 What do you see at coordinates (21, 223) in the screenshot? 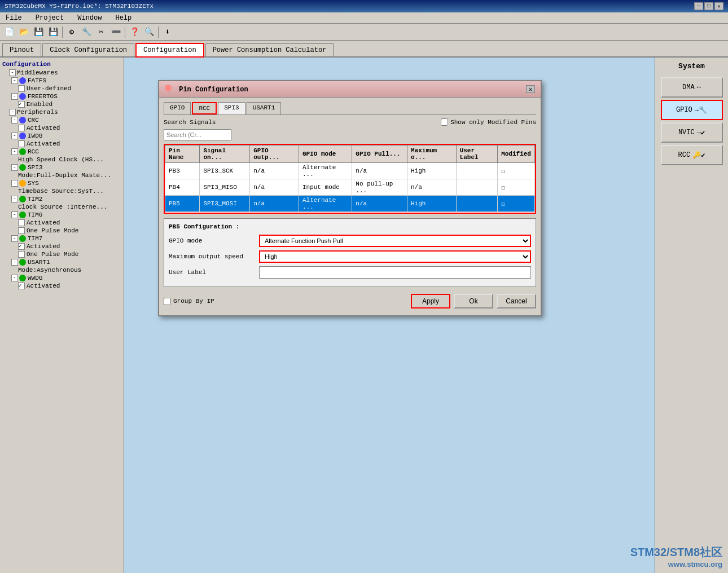
I see `tim6-activated-checkbox` at bounding box center [21, 223].